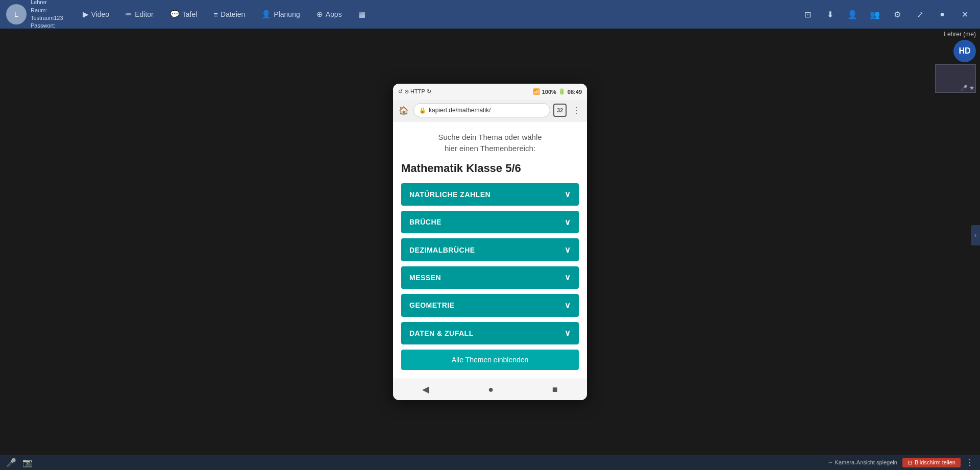  I want to click on phone-square-button: ■, so click(555, 390).